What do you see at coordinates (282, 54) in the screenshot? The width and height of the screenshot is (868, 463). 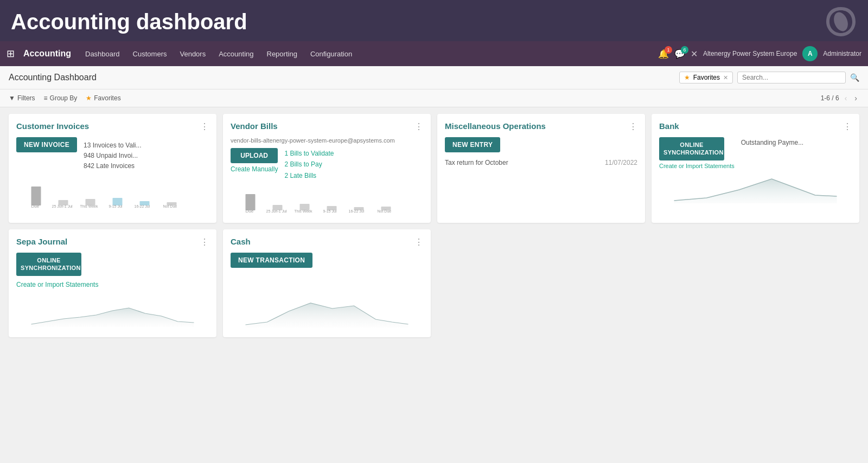 I see `nav-reporting: Reporting` at bounding box center [282, 54].